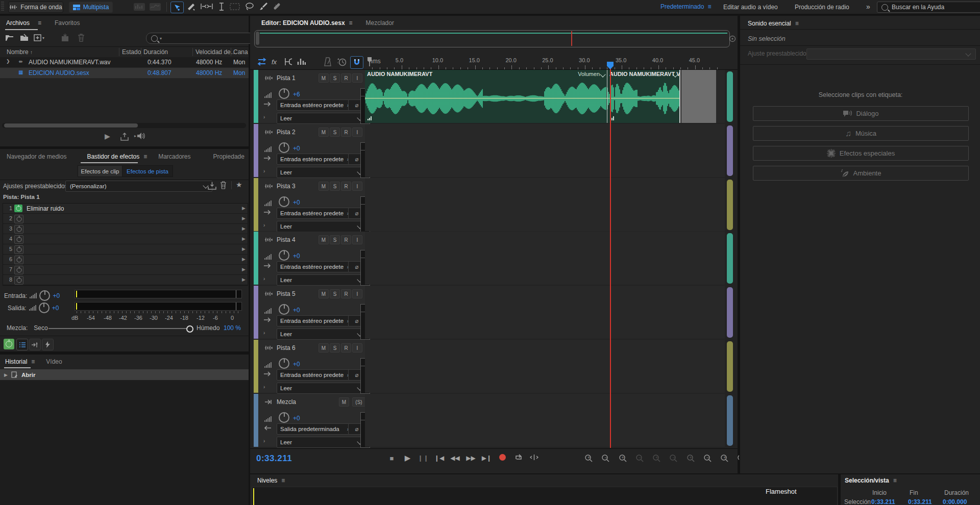  I want to click on essential-sound-menu-icon: ≡, so click(797, 23).